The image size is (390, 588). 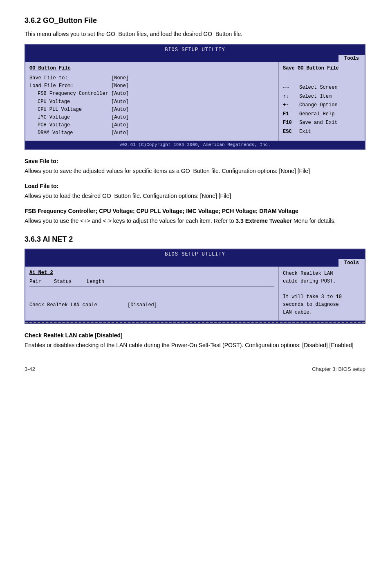 What do you see at coordinates (195, 294) in the screenshot?
I see `bios-body-2: Ai Net 2 Pair Status Length Check Realte…` at bounding box center [195, 294].